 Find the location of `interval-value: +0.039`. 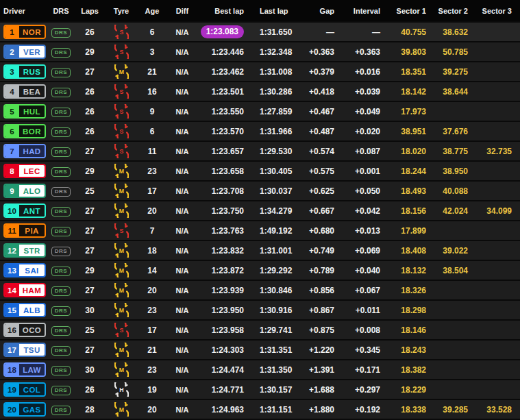

interval-value: +0.039 is located at coordinates (364, 92).